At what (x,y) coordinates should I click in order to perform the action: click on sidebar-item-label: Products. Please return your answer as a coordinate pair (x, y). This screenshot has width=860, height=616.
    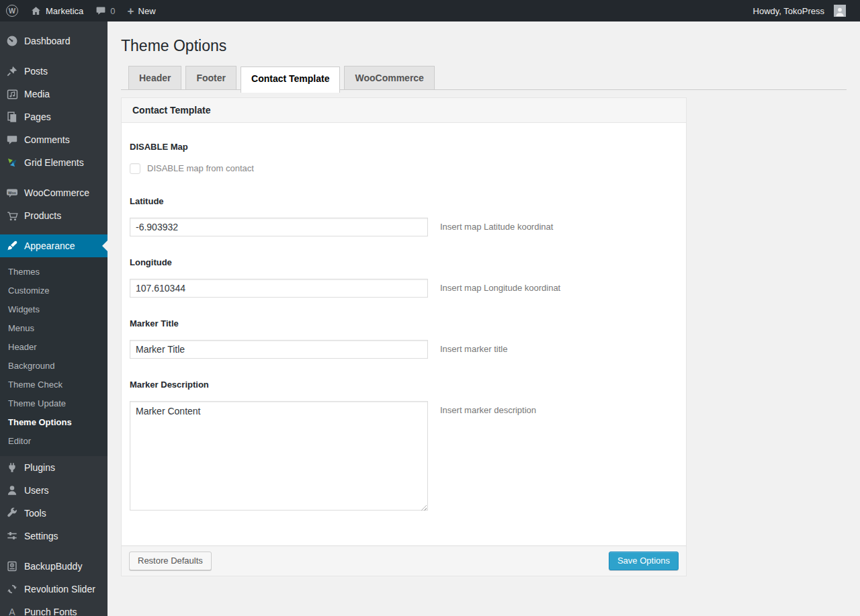
    Looking at the image, I should click on (43, 216).